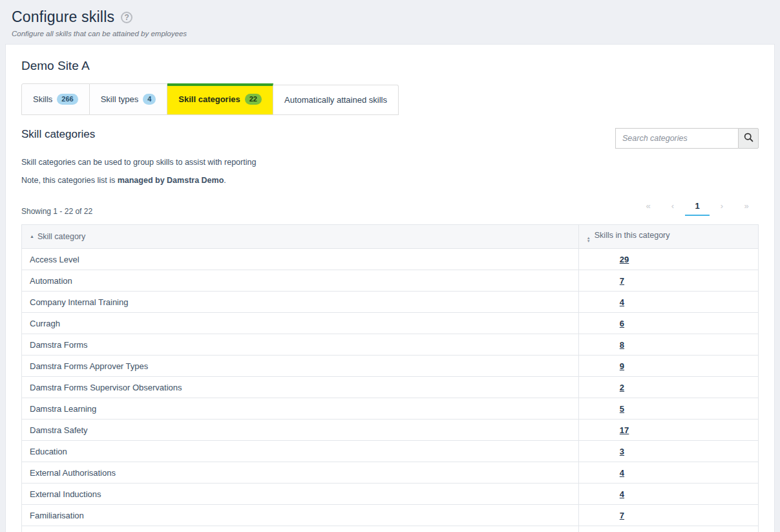  I want to click on magnifier-icon, so click(748, 138).